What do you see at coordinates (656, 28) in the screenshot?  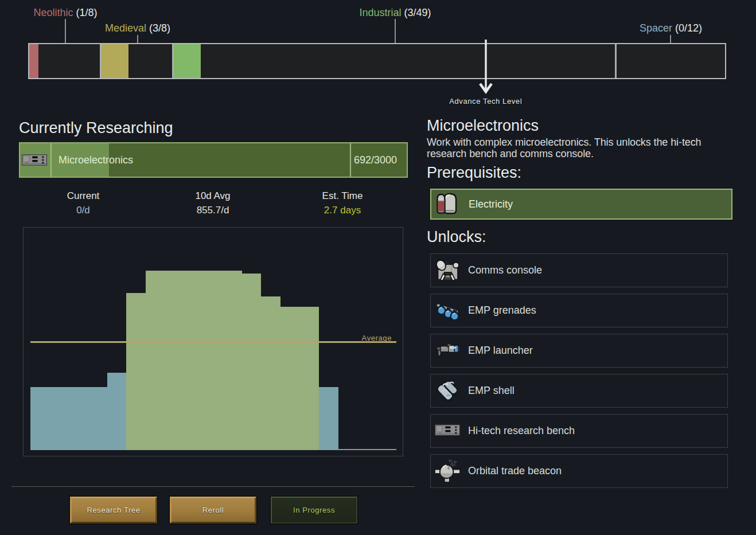 I see `tech-level-name: Spacer` at bounding box center [656, 28].